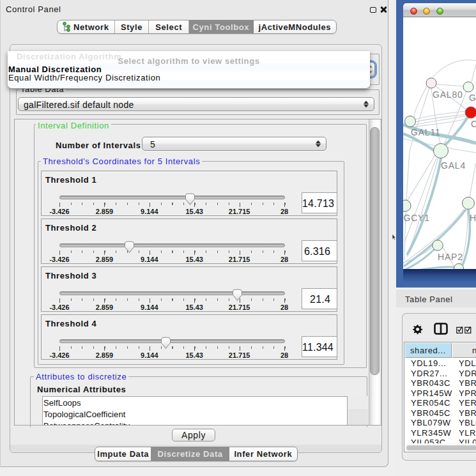 The image size is (476, 476). What do you see at coordinates (473, 218) in the screenshot?
I see `svg-text: H` at bounding box center [473, 218].